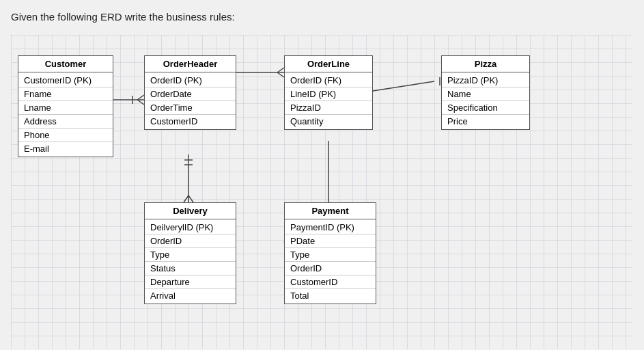 The height and width of the screenshot is (350, 644). I want to click on entity-row: Fname, so click(66, 94).